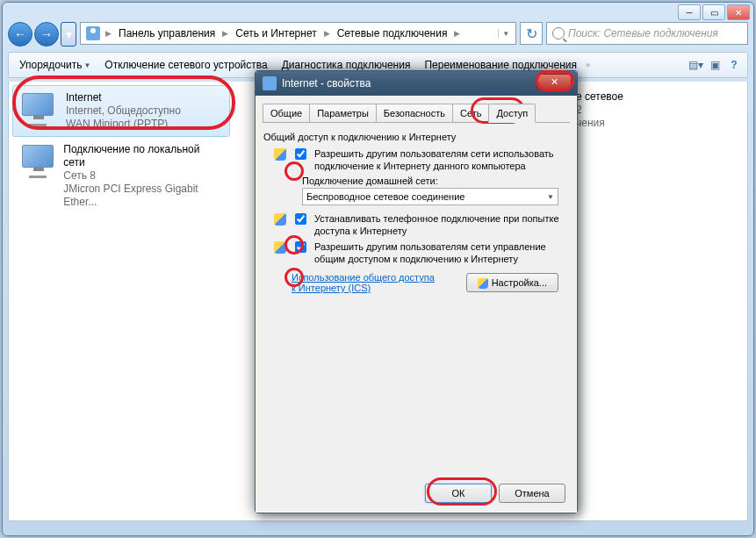 The height and width of the screenshot is (538, 756). Describe the element at coordinates (659, 123) in the screenshot. I see `connection-device: чения` at that location.